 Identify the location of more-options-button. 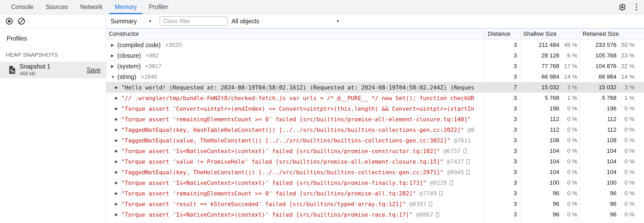
(637, 7).